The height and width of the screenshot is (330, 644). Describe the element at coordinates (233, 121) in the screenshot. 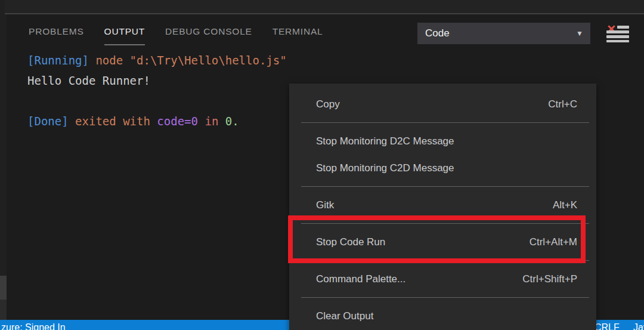

I see `output-text-segment: 0.` at that location.